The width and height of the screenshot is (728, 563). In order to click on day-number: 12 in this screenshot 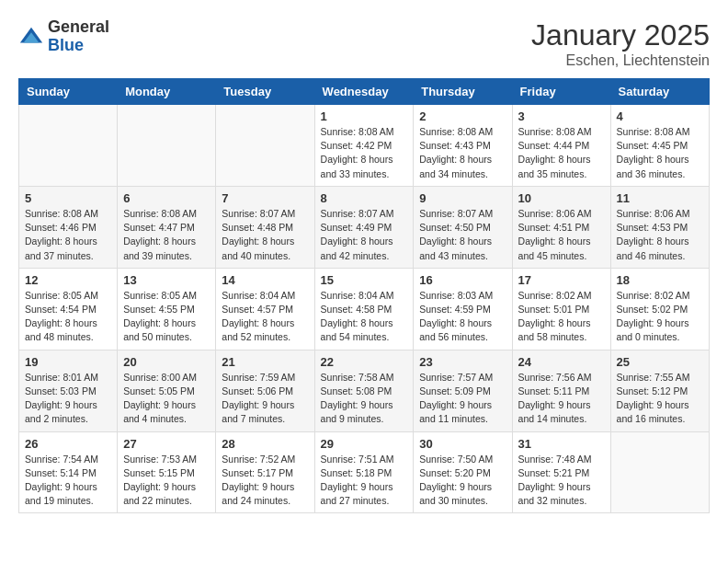, I will do `click(68, 280)`.